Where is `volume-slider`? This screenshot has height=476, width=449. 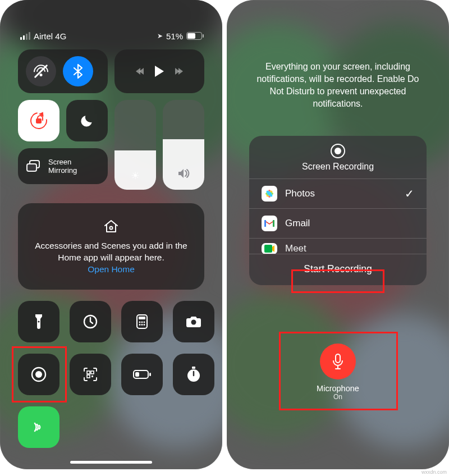
volume-slider is located at coordinates (184, 145).